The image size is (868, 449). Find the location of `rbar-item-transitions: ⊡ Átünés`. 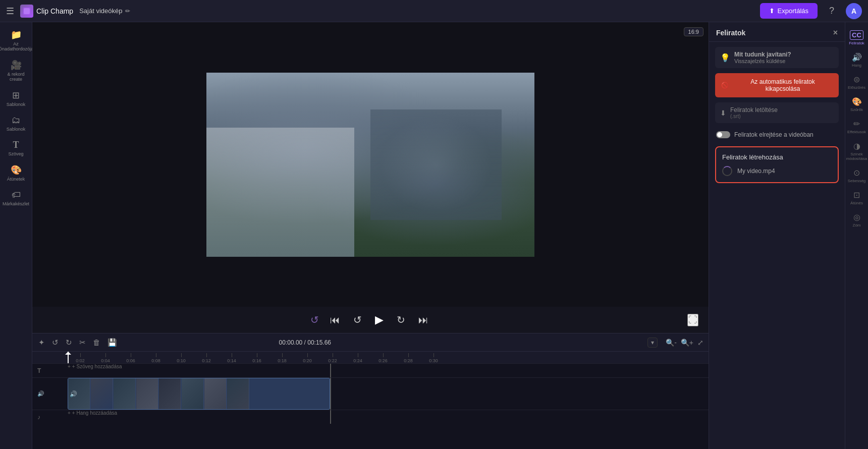

rbar-item-transitions: ⊡ Átünés is located at coordinates (857, 198).